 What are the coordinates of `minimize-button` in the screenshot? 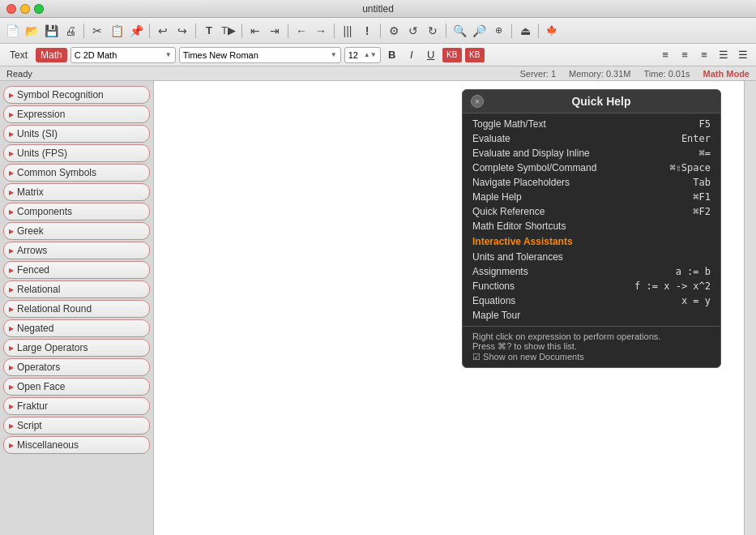 It's located at (25, 9).